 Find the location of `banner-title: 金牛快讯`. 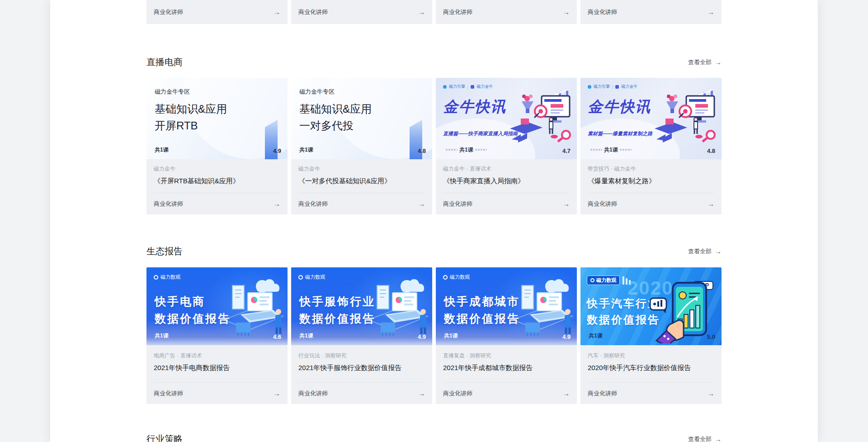

banner-title: 金牛快讯 is located at coordinates (619, 107).